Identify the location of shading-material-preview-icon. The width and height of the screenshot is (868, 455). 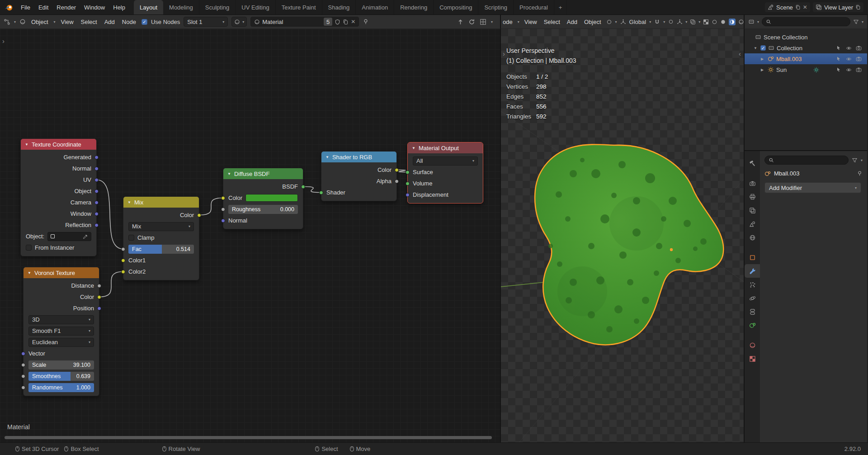
(732, 22).